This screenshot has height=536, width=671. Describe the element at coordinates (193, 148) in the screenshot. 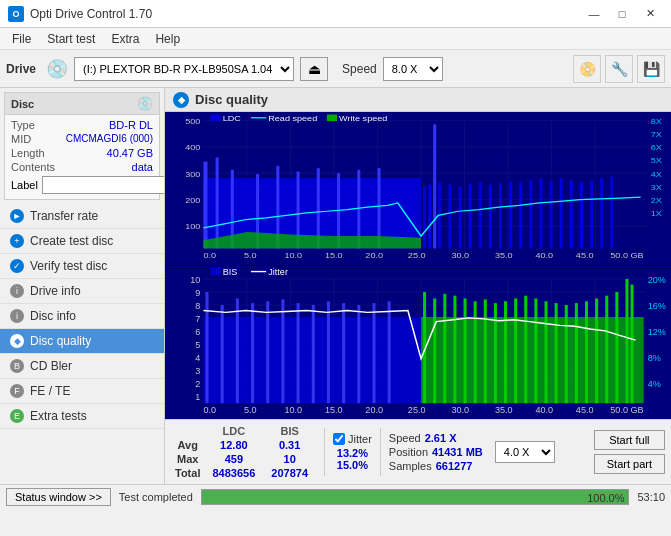

I see `svg-text: 400` at that location.